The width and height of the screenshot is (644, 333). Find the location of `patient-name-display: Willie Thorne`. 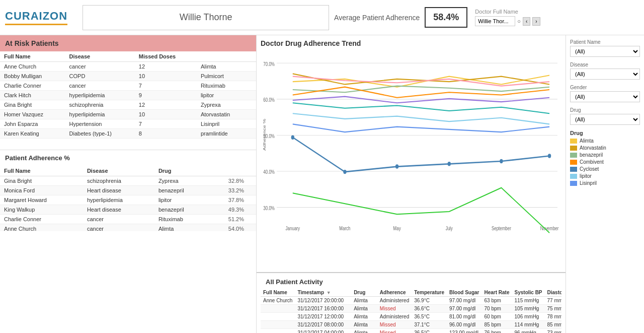

patient-name-display: Willie Thorne is located at coordinates (206, 18).